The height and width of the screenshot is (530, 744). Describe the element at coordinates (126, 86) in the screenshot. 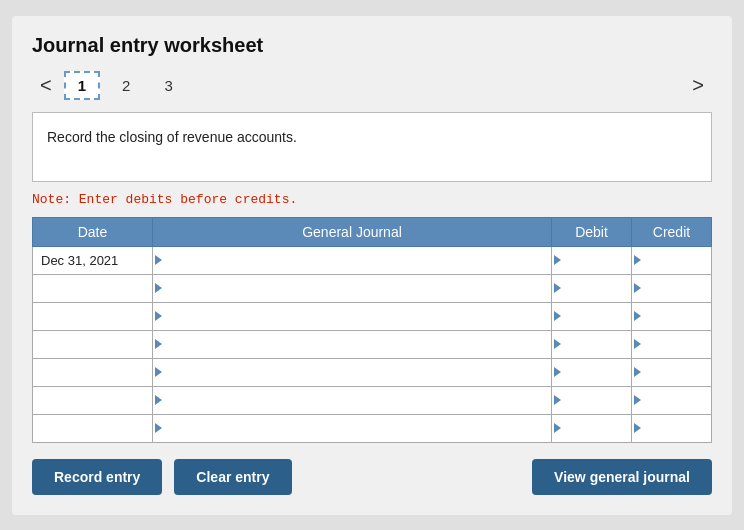

I see `tab-2: 2` at that location.